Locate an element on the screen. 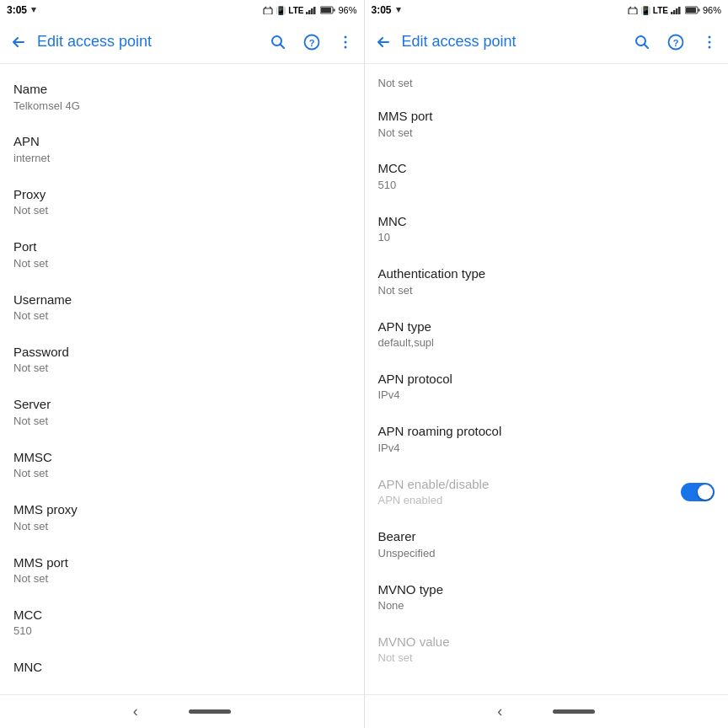 Image resolution: width=728 pixels, height=728 pixels. setting-mms-proxy: MMS proxy Not set is located at coordinates (182, 517).